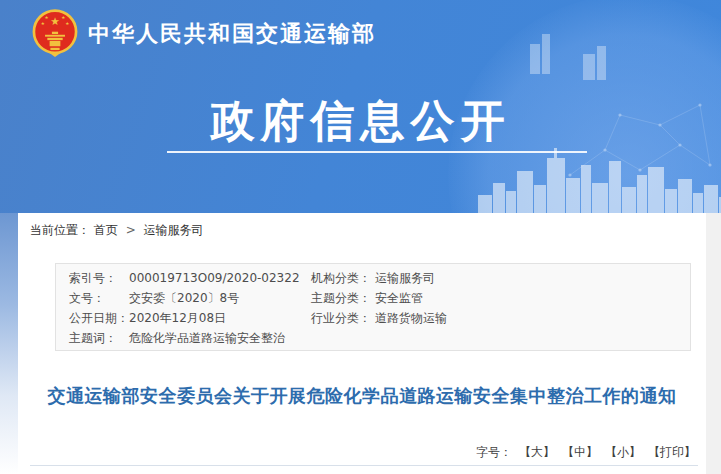 This screenshot has width=721, height=474. Describe the element at coordinates (672, 452) in the screenshot. I see `print-button: 【打印】` at that location.